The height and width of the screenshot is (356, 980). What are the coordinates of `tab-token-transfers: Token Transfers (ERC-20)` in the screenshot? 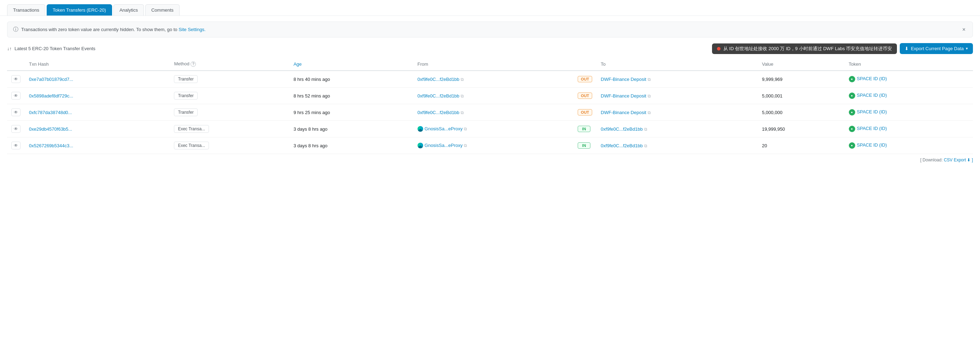 It's located at (80, 10).